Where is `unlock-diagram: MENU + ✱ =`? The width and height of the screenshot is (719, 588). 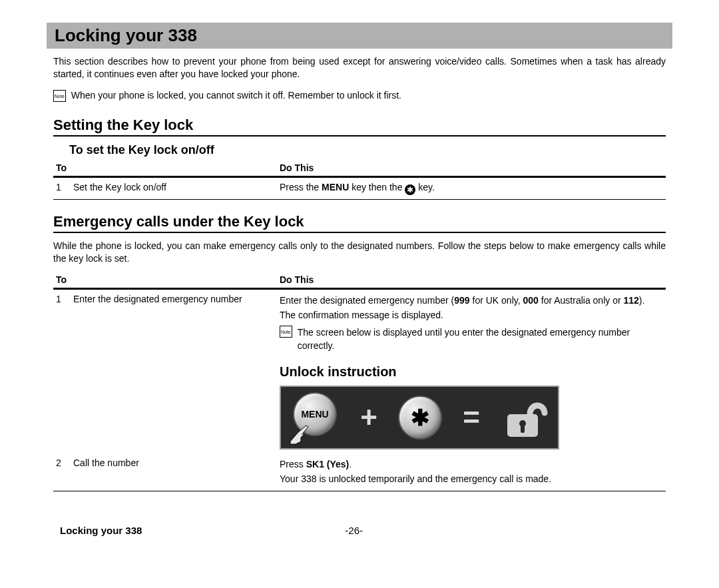 unlock-diagram: MENU + ✱ = is located at coordinates (419, 418).